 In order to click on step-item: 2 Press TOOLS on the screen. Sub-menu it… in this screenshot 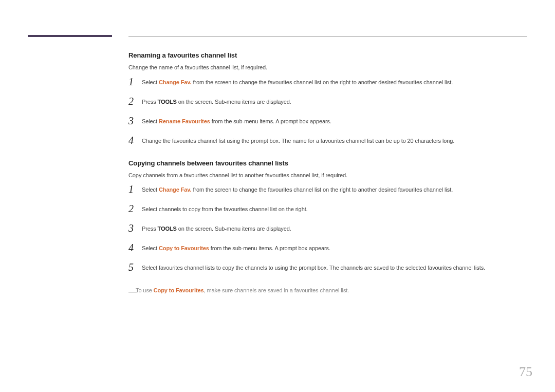, I will do `click(328, 103)`.